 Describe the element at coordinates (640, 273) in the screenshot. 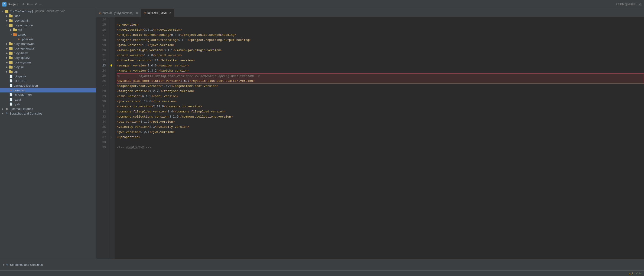

I see `ok-count: 14` at that location.